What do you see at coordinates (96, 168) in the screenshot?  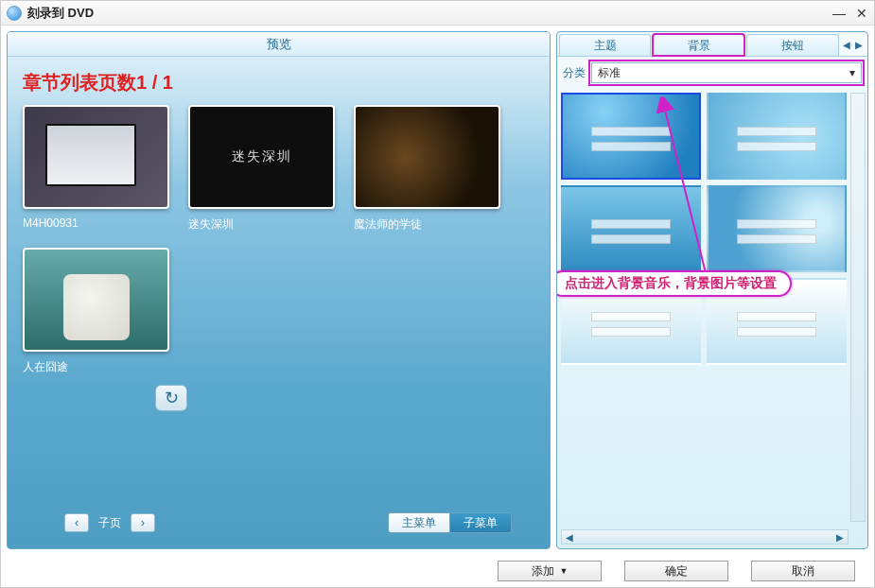 I see `chapter-item: M4H00931` at bounding box center [96, 168].